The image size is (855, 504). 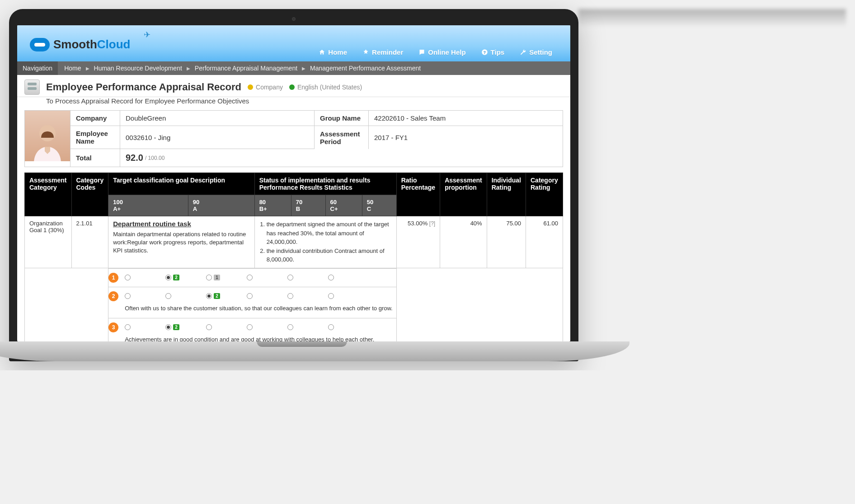 I want to click on grade-50: 50C, so click(x=379, y=206).